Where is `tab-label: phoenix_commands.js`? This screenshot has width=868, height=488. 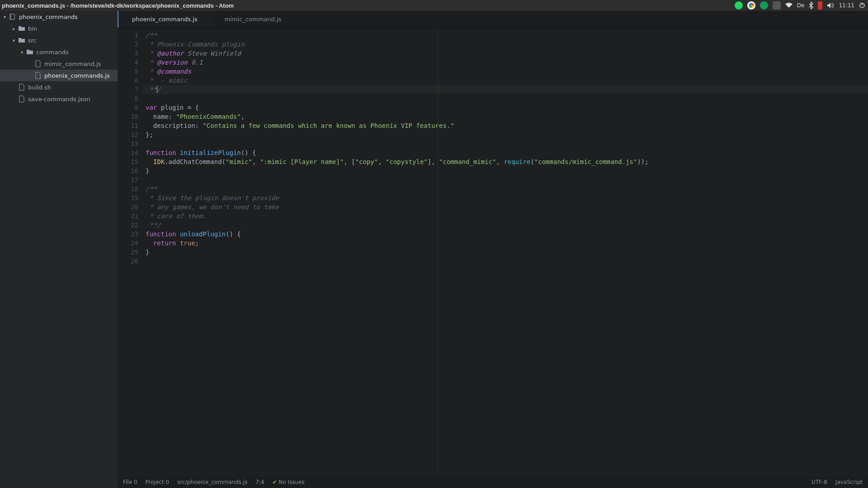
tab-label: phoenix_commands.js is located at coordinates (165, 19).